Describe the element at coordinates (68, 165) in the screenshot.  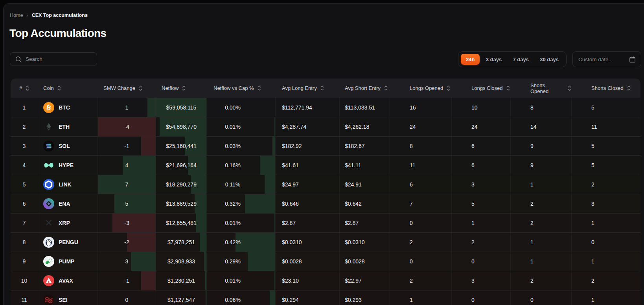
I see `coin-cell: HYPE` at that location.